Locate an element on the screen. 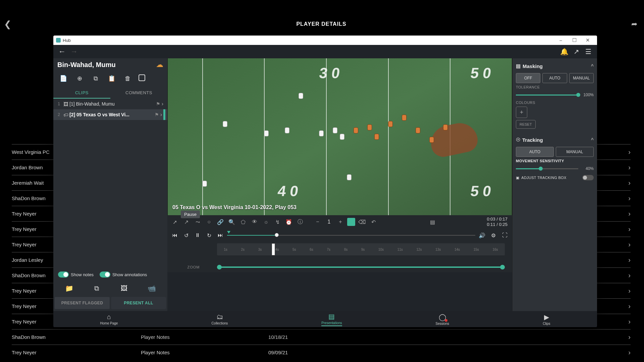 The image size is (644, 362). reset-button: RESET is located at coordinates (526, 124).